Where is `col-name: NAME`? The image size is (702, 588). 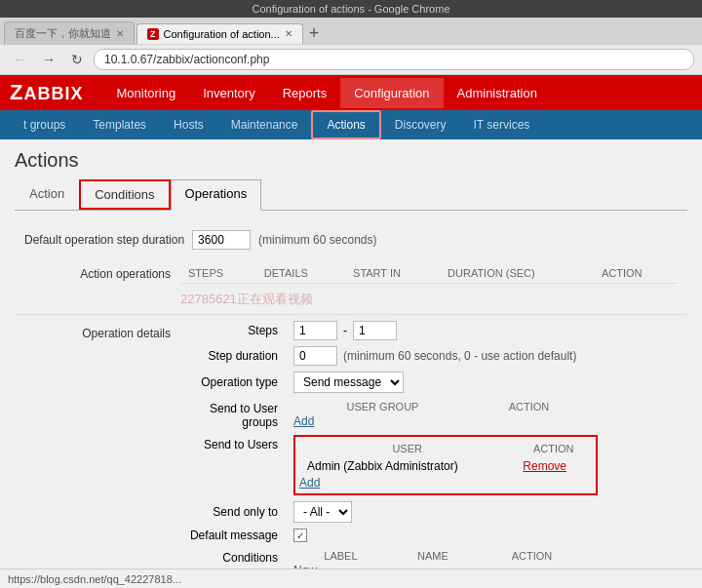 col-name: NAME is located at coordinates (433, 556).